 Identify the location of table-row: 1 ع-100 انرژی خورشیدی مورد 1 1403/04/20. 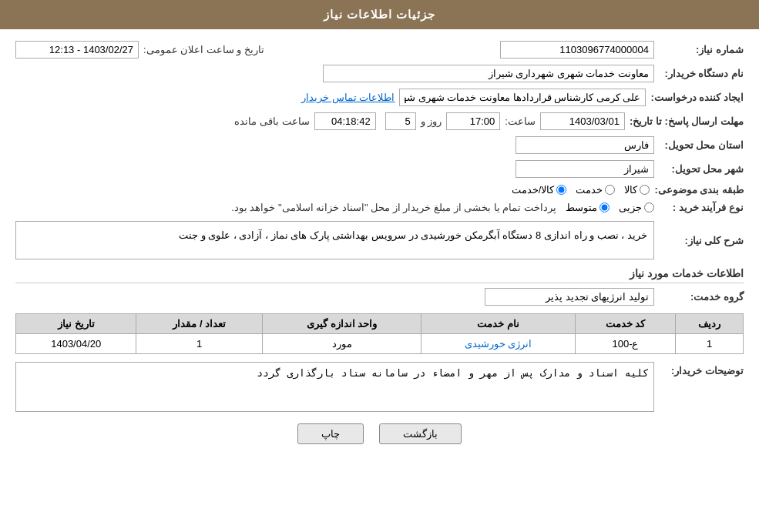
(380, 344).